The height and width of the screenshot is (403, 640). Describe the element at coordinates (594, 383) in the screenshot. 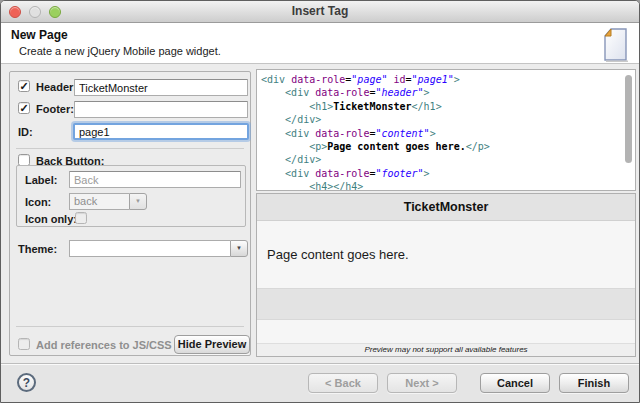

I see `finish-button: Finish` at that location.